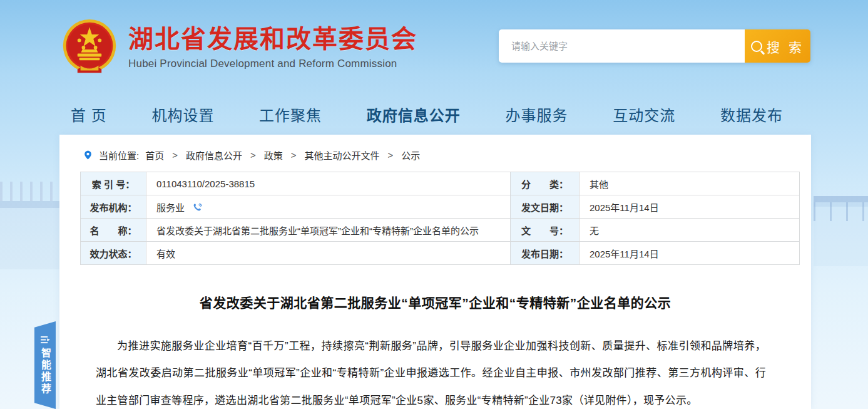 Image resolution: width=868 pixels, height=409 pixels. Describe the element at coordinates (114, 253) in the screenshot. I see `meta-label-validity-status: 效力状态：` at that location.